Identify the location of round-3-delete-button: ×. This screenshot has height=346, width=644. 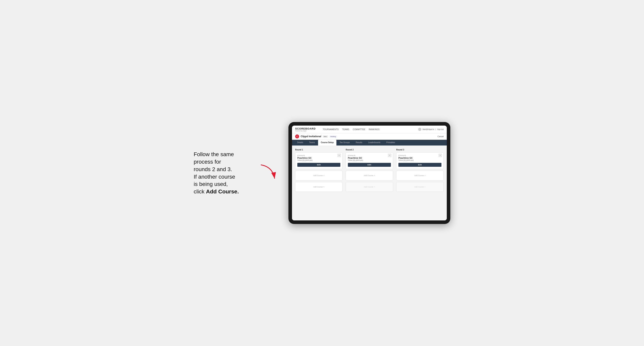
(440, 155).